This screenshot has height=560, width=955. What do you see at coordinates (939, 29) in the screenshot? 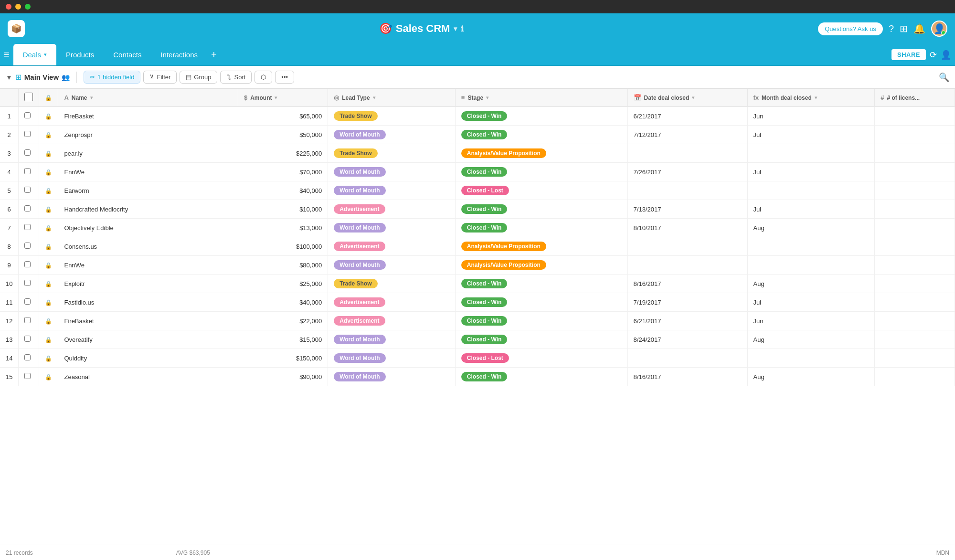
I see `avatar: 👤` at bounding box center [939, 29].